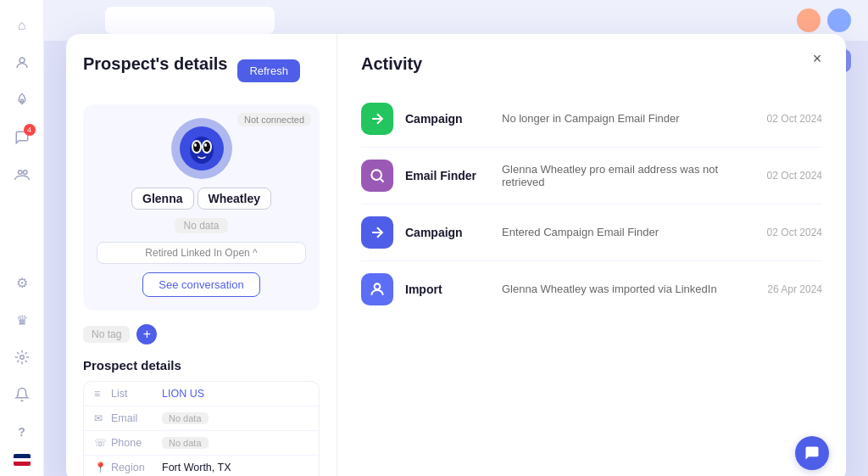 This screenshot has height=476, width=868. What do you see at coordinates (202, 443) in the screenshot?
I see `phone-row: ☏ Phone No data` at bounding box center [202, 443].